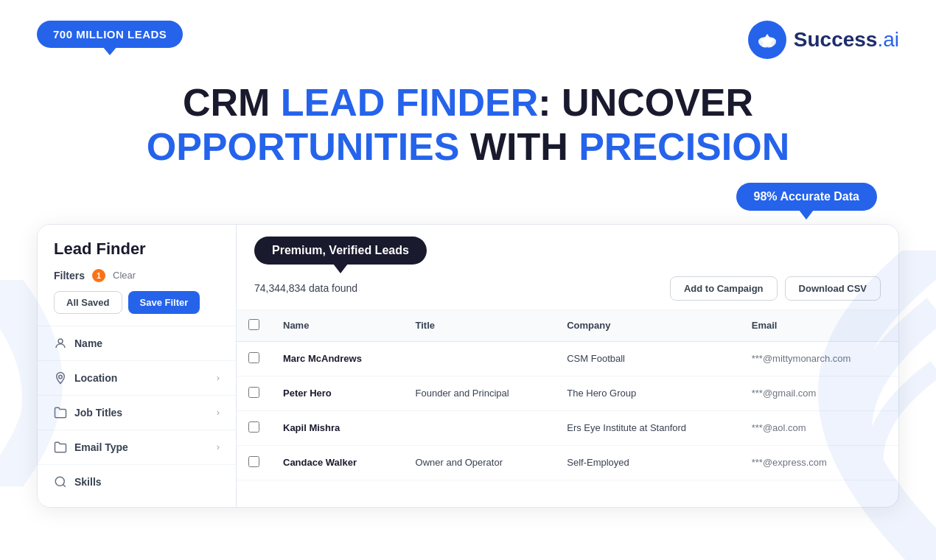 This screenshot has height=560, width=936. What do you see at coordinates (164, 302) in the screenshot?
I see `save-filter-button: Save Filter` at bounding box center [164, 302].